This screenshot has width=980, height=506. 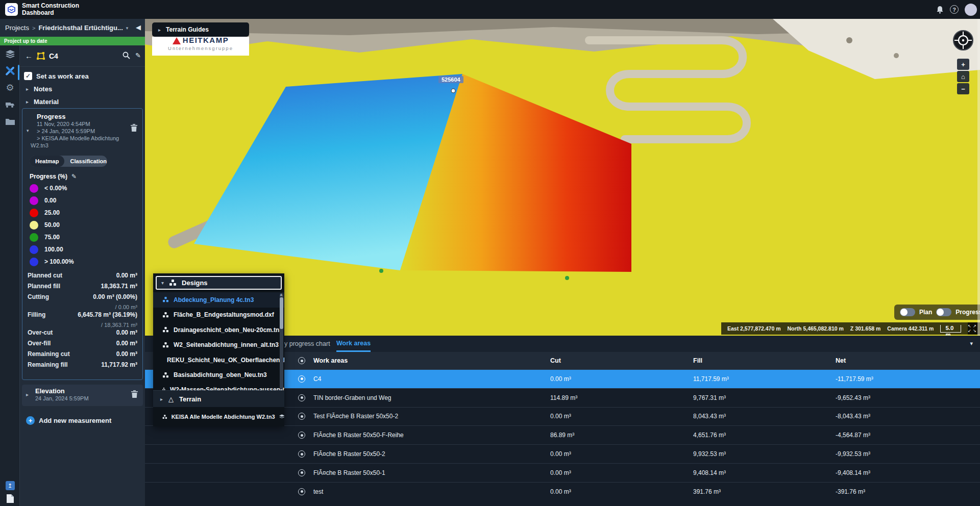 I want to click on add-measurement-label: Add new measurement, so click(x=75, y=420).